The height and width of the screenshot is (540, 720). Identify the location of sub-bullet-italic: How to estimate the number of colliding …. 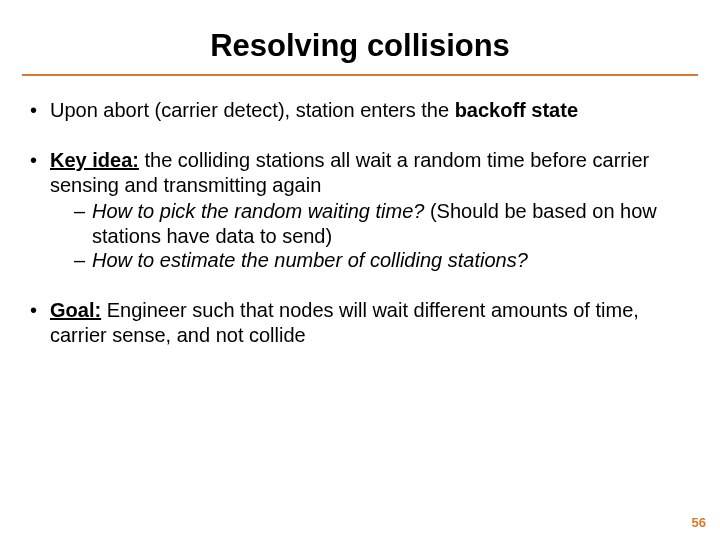
(310, 260).